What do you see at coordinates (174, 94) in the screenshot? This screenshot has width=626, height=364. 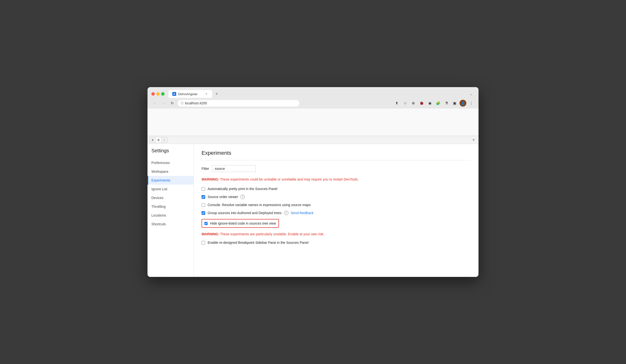 I see `tab-favicon: A` at bounding box center [174, 94].